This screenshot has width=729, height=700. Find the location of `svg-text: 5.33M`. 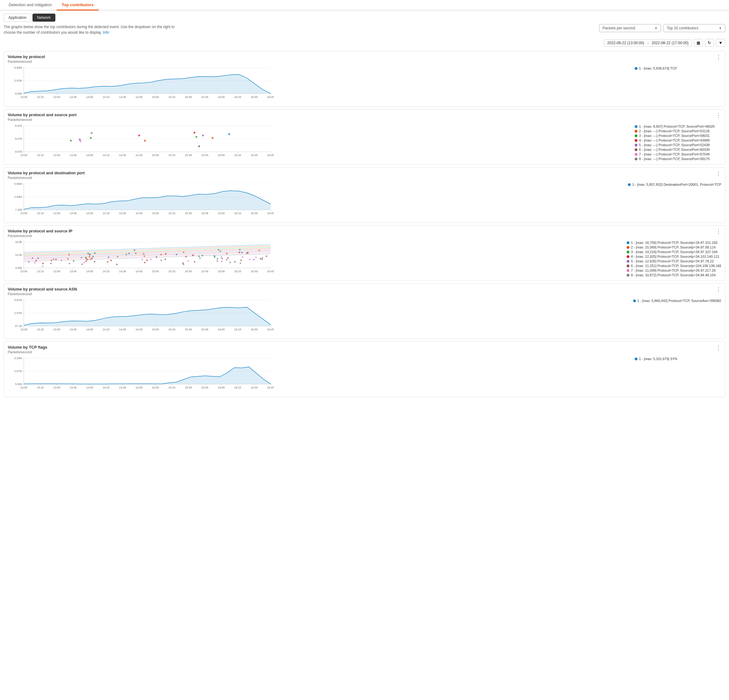

svg-text: 5.33M is located at coordinates (18, 358).